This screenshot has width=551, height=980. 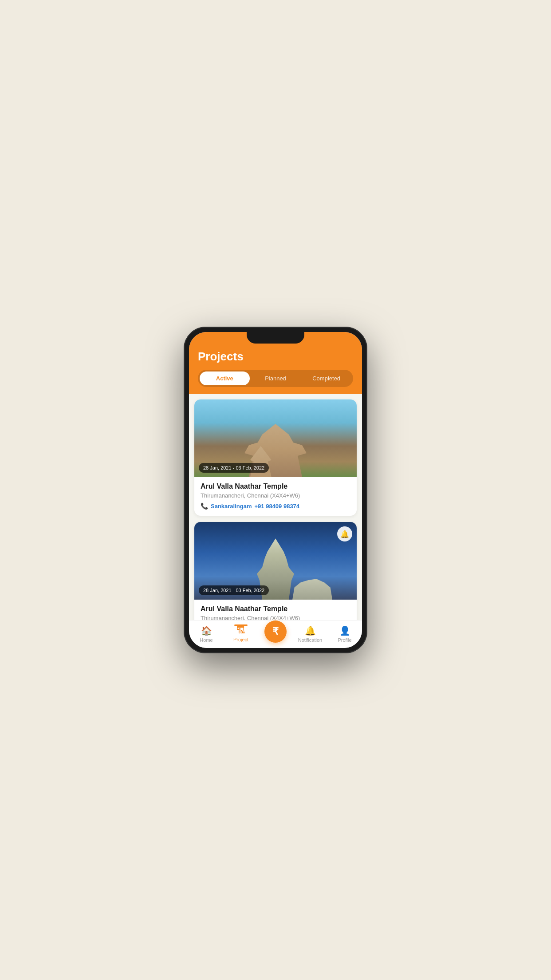 I want to click on tab-planned: Planned, so click(x=276, y=378).